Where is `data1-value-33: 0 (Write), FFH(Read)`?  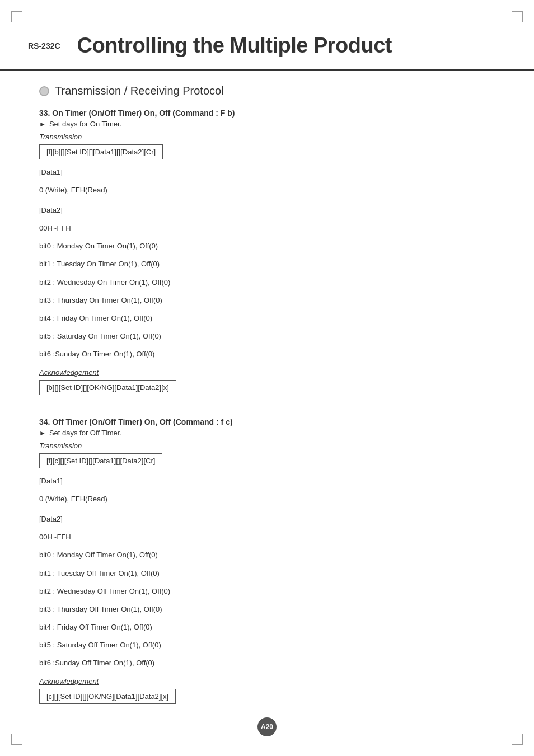 data1-value-33: 0 (Write), FFH(Read) is located at coordinates (267, 190).